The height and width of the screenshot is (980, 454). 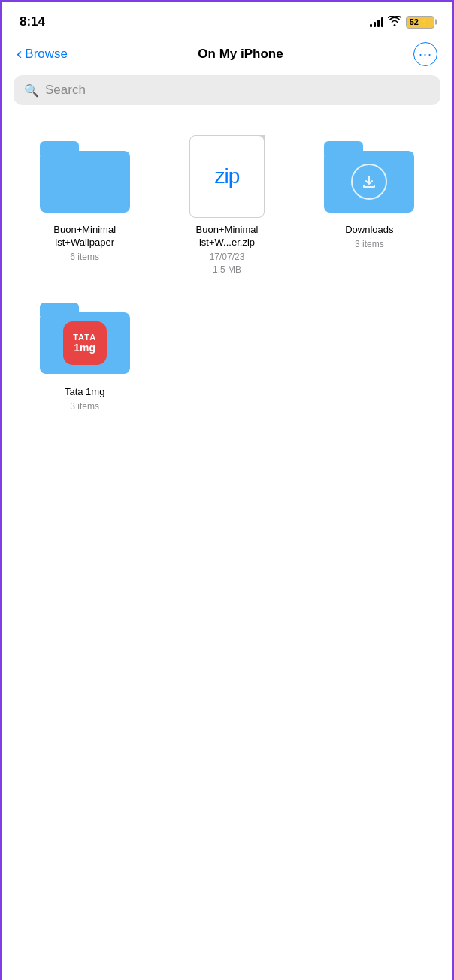 I want to click on file-name: Buon+Minimalist+Wallpaper, so click(x=84, y=237).